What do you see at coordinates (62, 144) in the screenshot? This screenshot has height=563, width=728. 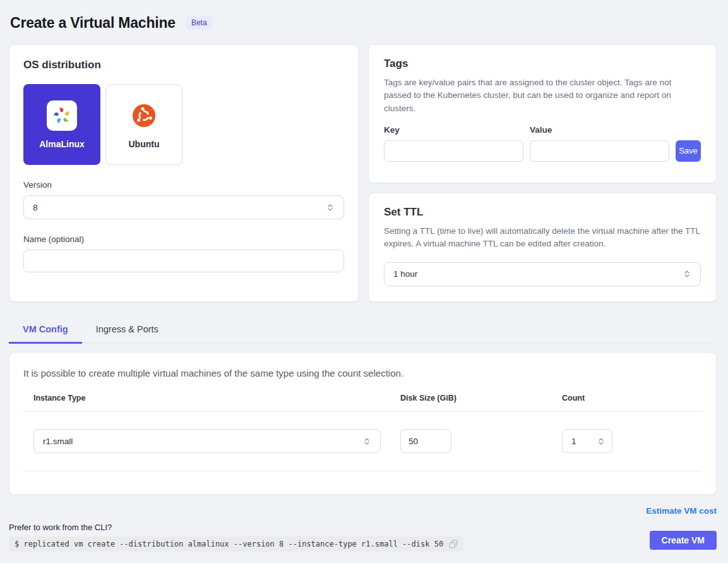 I see `os-tile-label: AlmaLinux` at bounding box center [62, 144].